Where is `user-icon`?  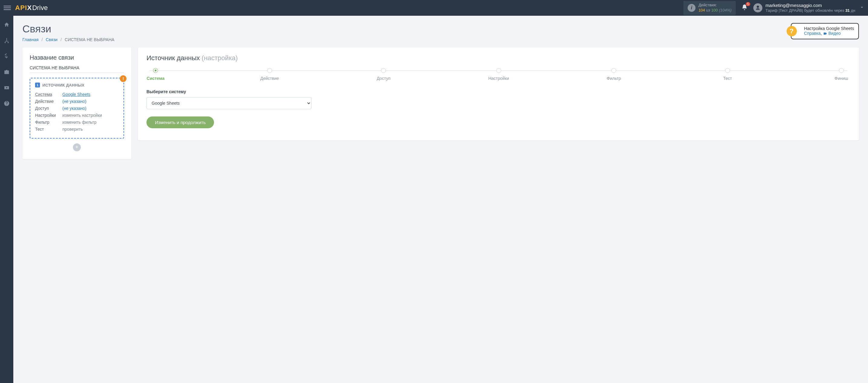 user-icon is located at coordinates (758, 8).